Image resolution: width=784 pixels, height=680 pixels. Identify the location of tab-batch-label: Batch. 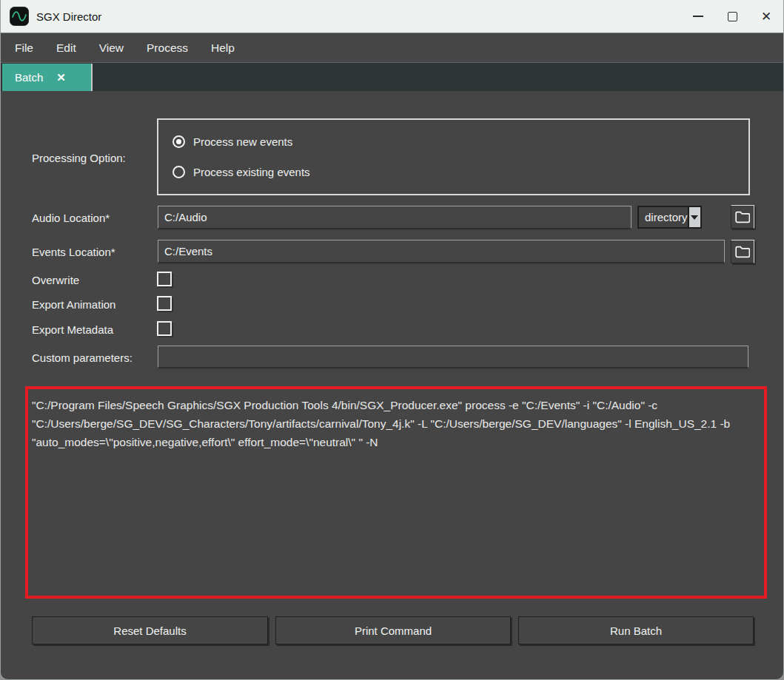
(29, 77).